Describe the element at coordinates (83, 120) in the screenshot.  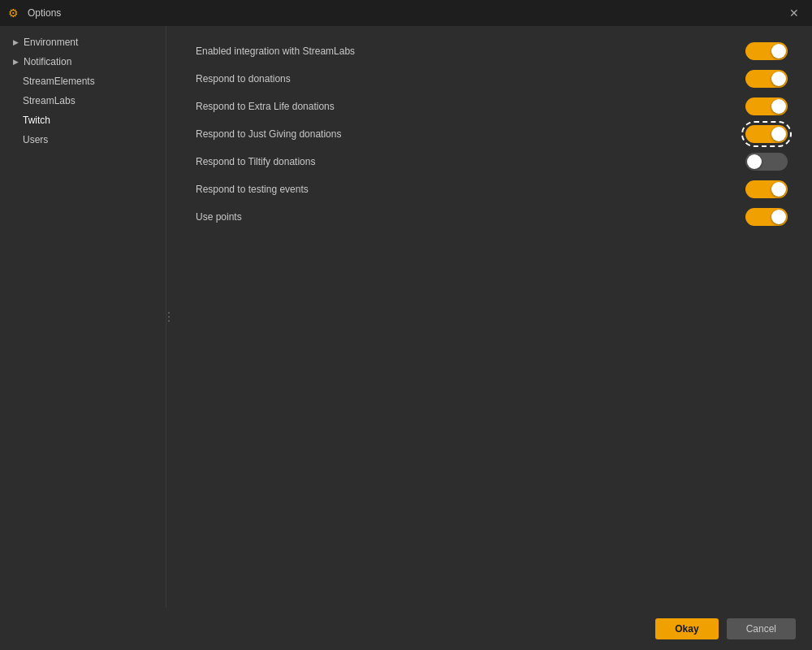
I see `sidebar-item-twitch: Twitch` at that location.